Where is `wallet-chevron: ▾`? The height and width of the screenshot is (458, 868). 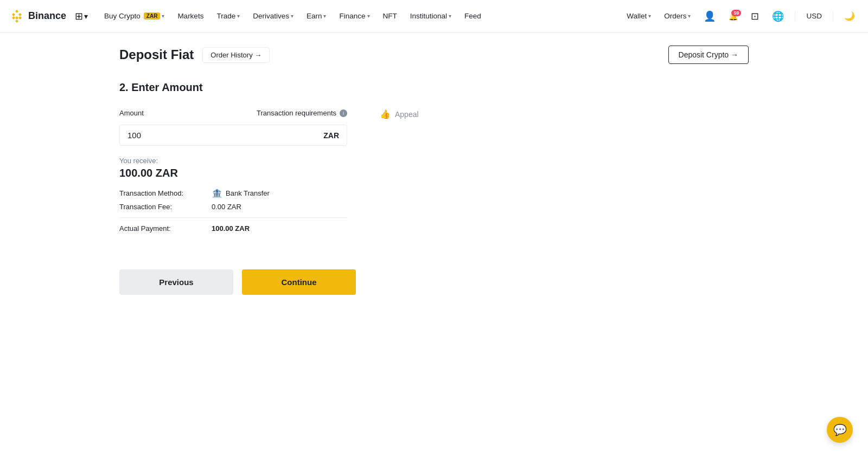
wallet-chevron: ▾ is located at coordinates (650, 16).